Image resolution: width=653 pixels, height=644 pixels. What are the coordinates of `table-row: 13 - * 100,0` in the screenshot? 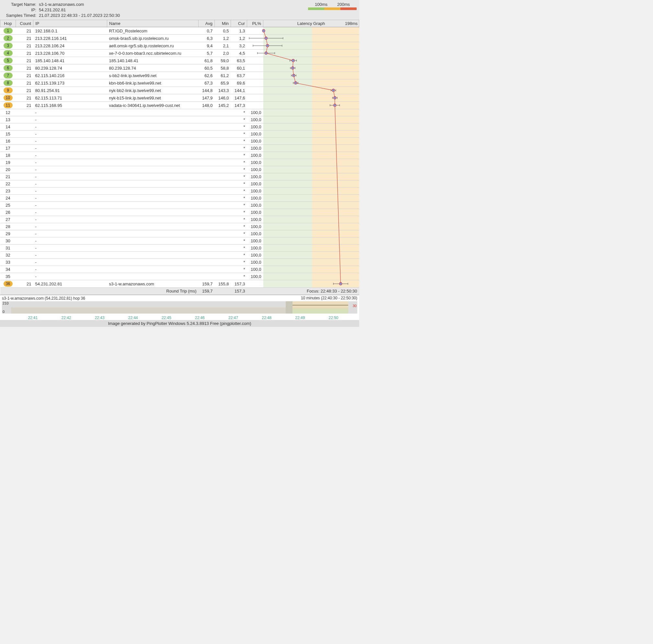 It's located at (180, 120).